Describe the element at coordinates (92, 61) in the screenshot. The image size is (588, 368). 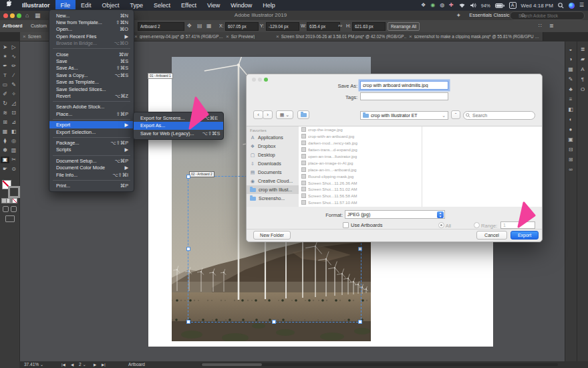
I see `menu-item-save: Save⌘S` at that location.